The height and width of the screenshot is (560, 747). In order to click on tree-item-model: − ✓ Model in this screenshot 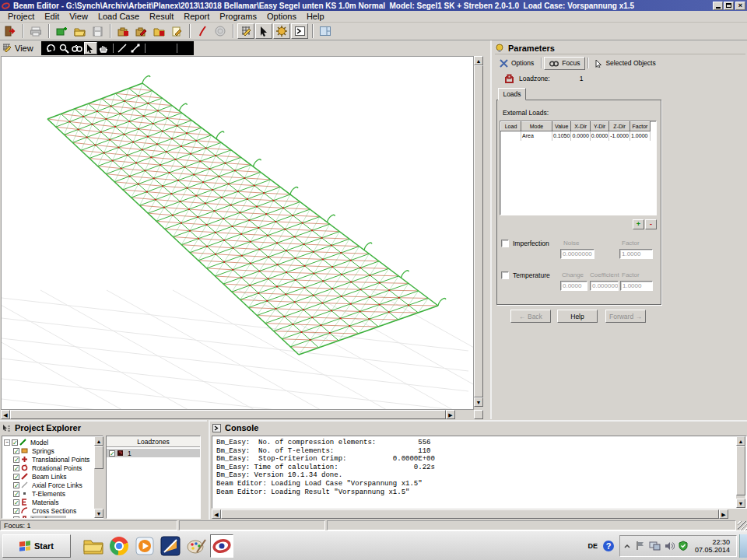, I will do `click(53, 442)`.